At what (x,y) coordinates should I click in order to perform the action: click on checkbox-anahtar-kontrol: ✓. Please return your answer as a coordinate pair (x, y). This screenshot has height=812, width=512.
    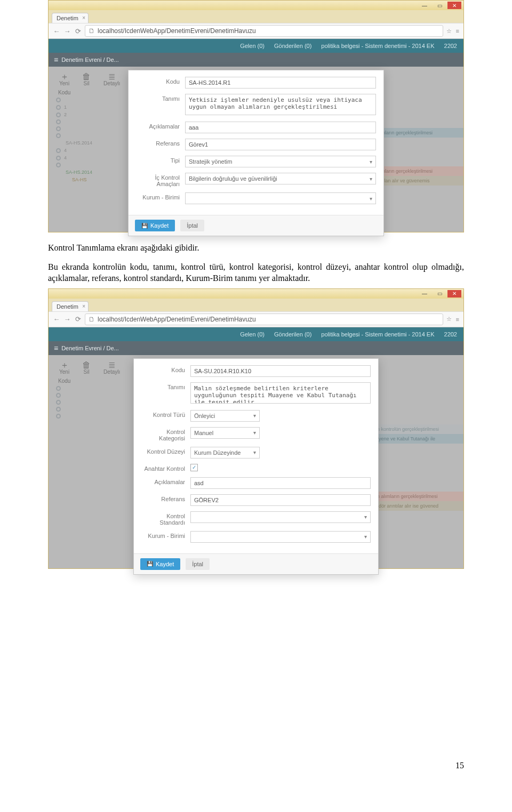
    Looking at the image, I should click on (194, 468).